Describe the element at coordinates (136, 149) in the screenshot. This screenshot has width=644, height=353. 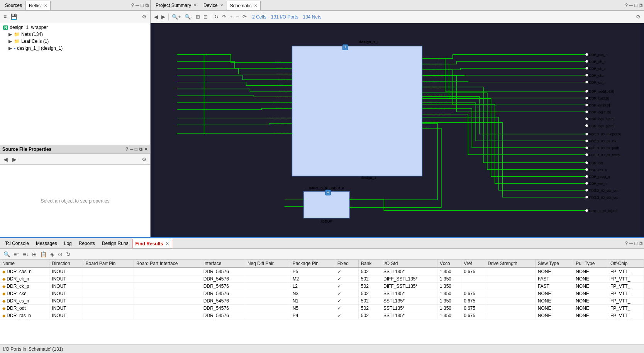
I see `props-max-icon: □` at that location.